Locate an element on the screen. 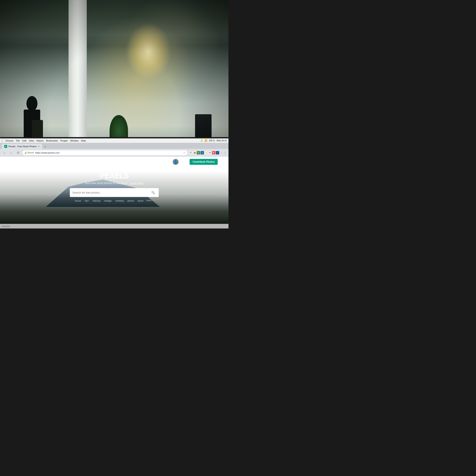  back-button: ‹ is located at coordinates (4, 153).